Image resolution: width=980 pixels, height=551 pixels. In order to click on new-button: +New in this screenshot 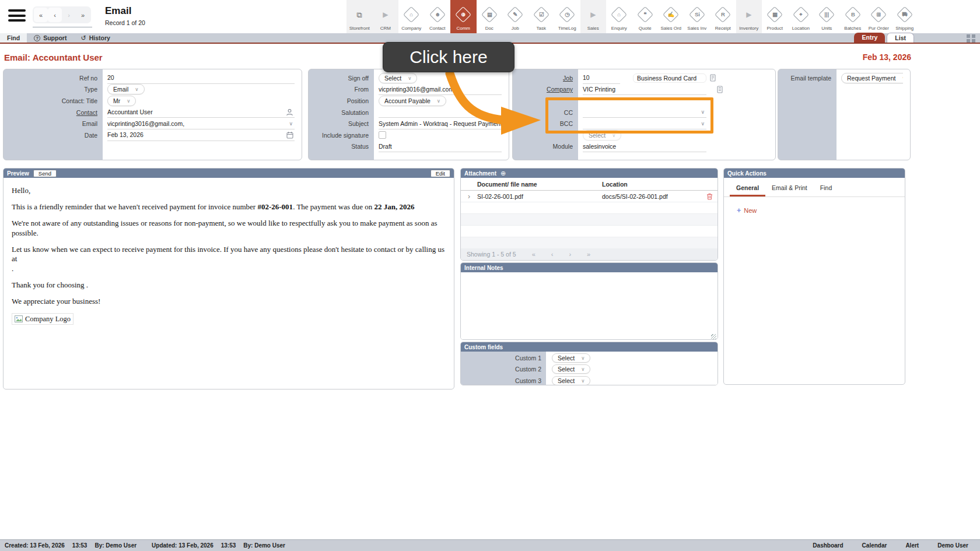, I will do `click(747, 210)`.